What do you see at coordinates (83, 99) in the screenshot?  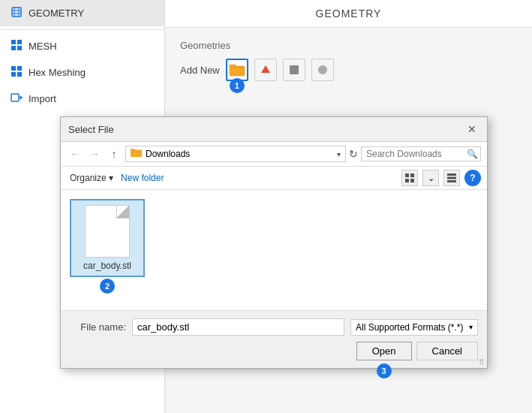 I see `sidebar-item-import: Import` at bounding box center [83, 99].